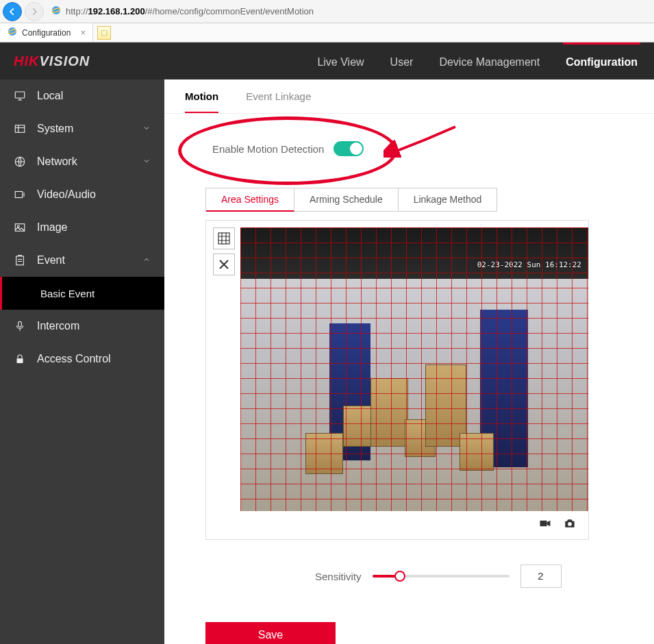 The image size is (654, 644). What do you see at coordinates (82, 293) in the screenshot?
I see `sidebar-sub-basic-event: Basic Event` at bounding box center [82, 293].